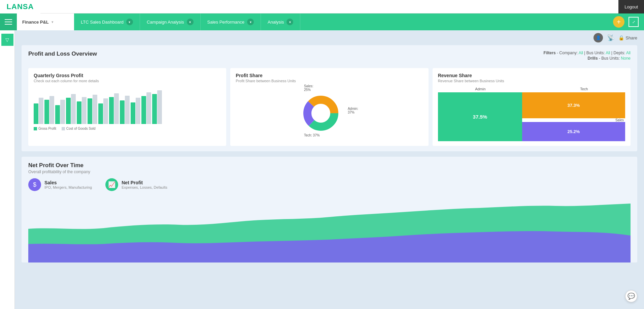 This screenshot has width=644, height=309. What do you see at coordinates (584, 89) in the screenshot?
I see `treemap-tech-label: Tech` at bounding box center [584, 89].